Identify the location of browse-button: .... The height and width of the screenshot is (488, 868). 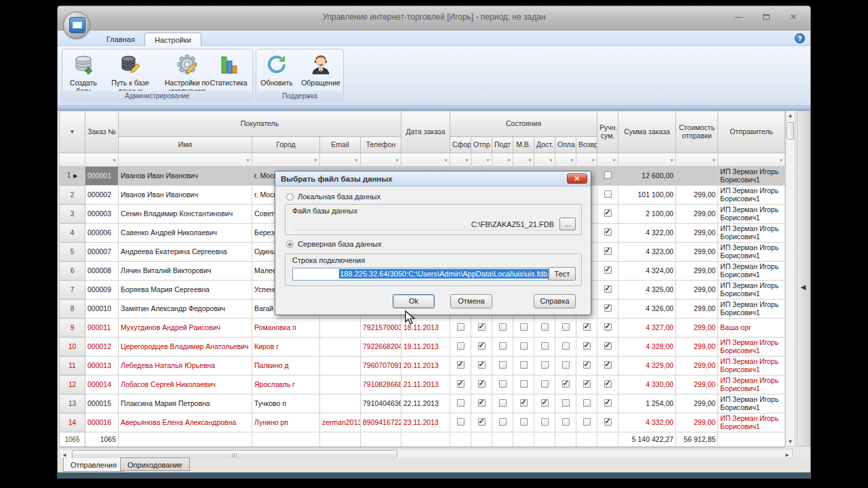
(568, 224).